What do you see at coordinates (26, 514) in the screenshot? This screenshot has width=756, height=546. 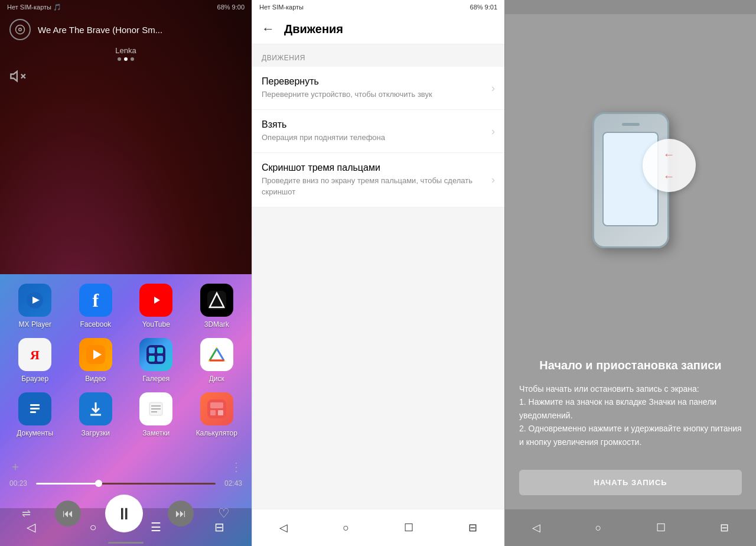 I see `shuffle-button: ⇌` at bounding box center [26, 514].